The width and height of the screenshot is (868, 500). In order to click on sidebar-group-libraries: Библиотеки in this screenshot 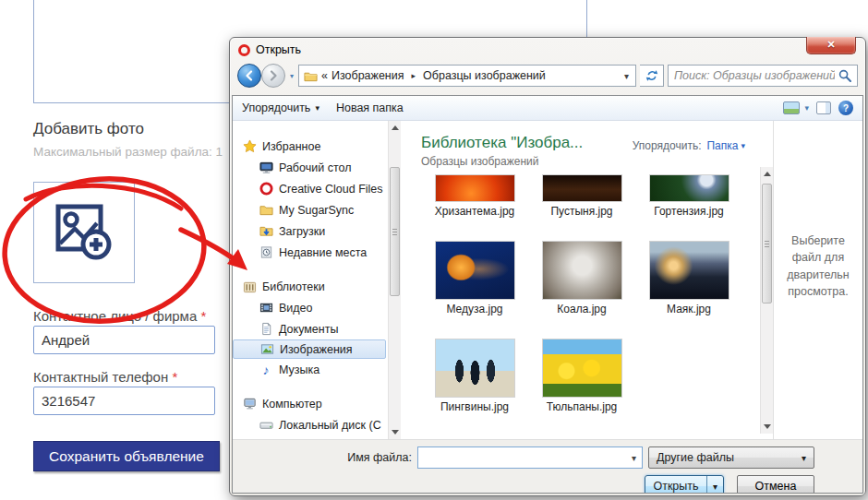, I will do `click(310, 286)`.